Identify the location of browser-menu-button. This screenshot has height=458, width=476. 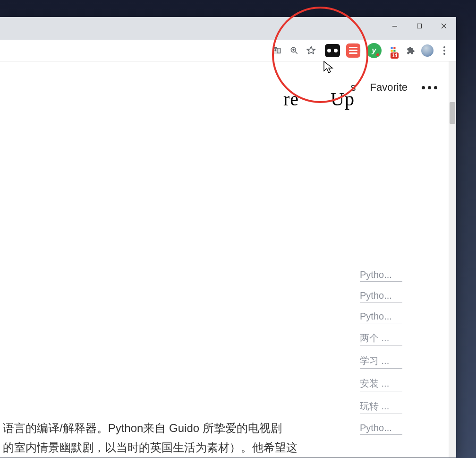
(444, 51).